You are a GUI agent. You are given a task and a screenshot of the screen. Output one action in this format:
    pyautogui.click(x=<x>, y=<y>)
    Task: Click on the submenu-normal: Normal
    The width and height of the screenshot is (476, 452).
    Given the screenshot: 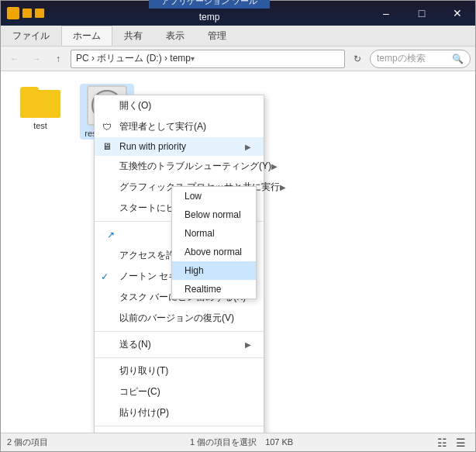 What is the action you would take?
    pyautogui.click(x=214, y=233)
    